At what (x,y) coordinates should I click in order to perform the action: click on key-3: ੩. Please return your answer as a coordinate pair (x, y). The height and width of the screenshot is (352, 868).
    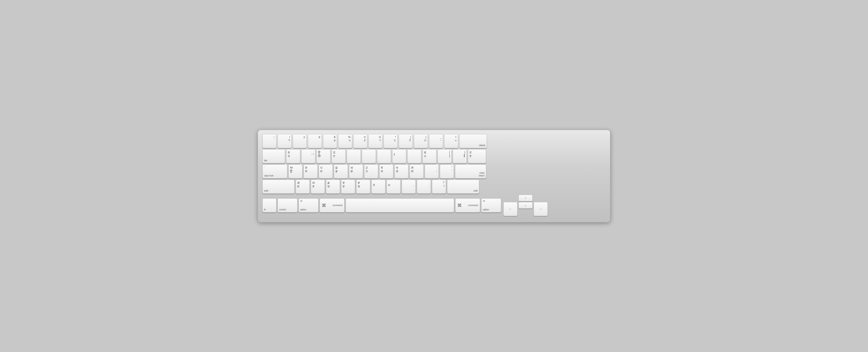
    Looking at the image, I should click on (315, 141).